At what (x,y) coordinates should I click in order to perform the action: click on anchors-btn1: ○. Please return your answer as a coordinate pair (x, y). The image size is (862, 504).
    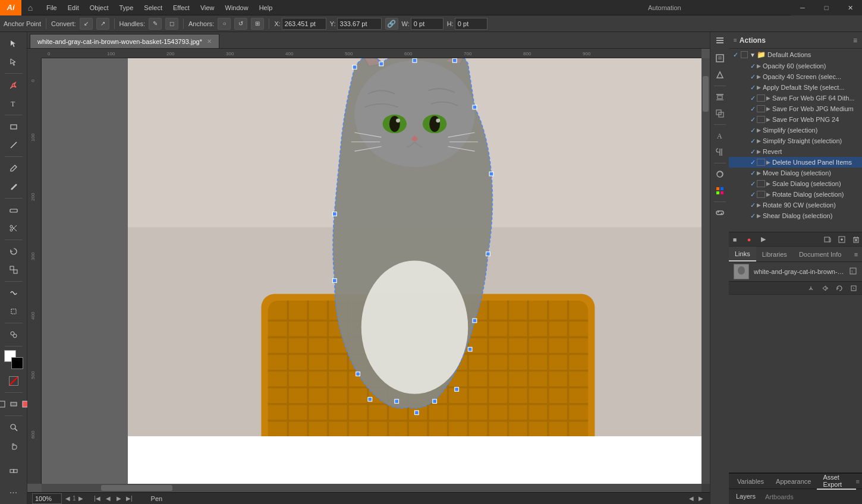
    Looking at the image, I should click on (224, 24).